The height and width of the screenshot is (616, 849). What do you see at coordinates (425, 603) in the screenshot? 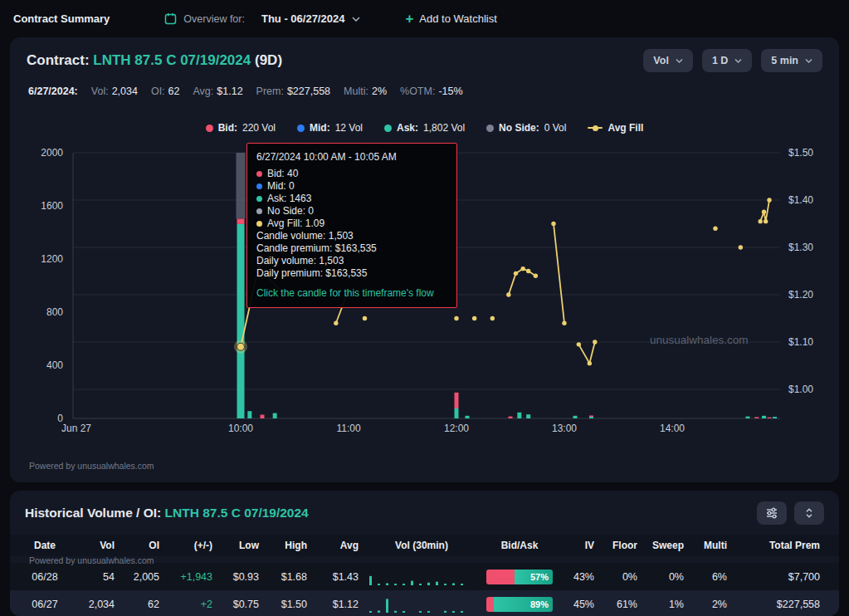
I see `history-row: 06/272,03462+2$0.75$1.50$1.1289%45%61%1%…` at bounding box center [425, 603].